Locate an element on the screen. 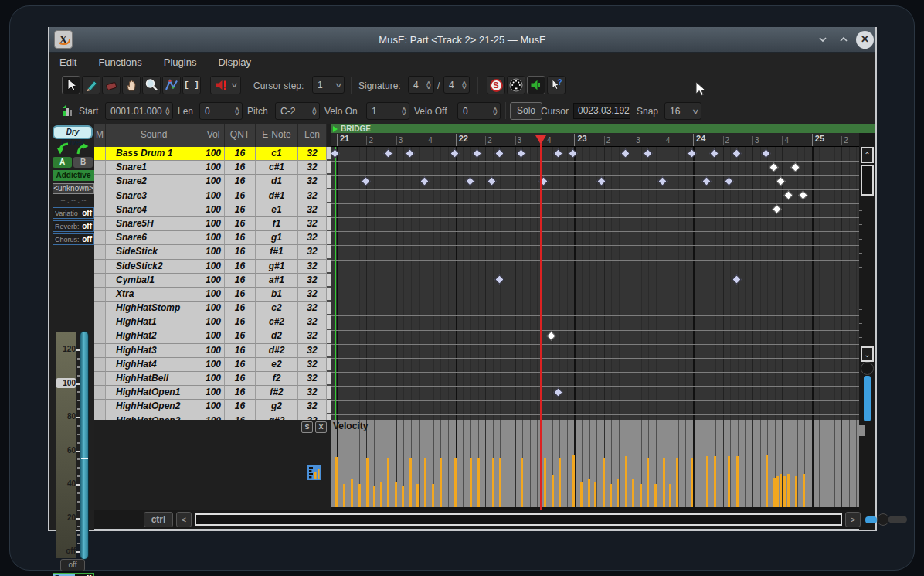  solo-button: Solo is located at coordinates (526, 111).